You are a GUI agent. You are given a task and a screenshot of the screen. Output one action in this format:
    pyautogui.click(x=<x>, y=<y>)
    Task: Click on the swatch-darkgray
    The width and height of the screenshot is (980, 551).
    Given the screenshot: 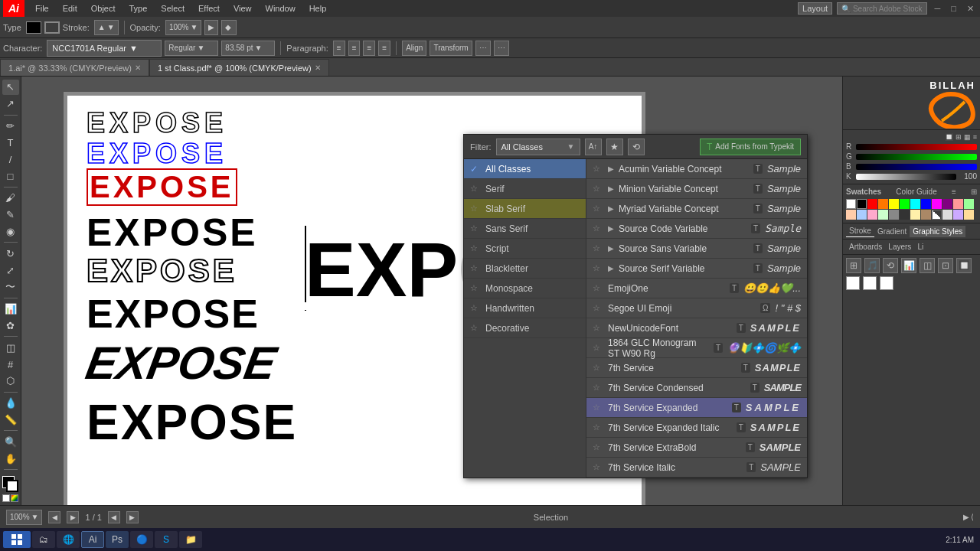 What is the action you would take?
    pyautogui.click(x=905, y=214)
    